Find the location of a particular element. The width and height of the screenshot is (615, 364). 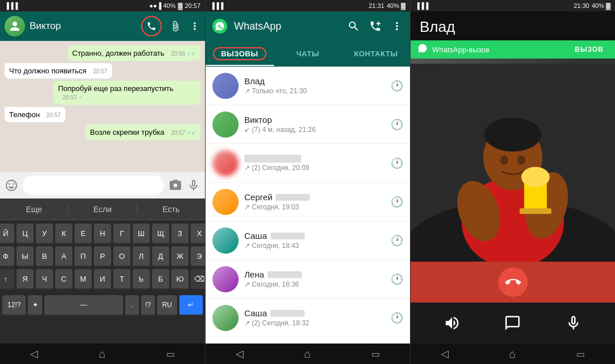

call-item-unknown1: ↗ (2) Сегодня, 20:09 🕐 is located at coordinates (308, 163).